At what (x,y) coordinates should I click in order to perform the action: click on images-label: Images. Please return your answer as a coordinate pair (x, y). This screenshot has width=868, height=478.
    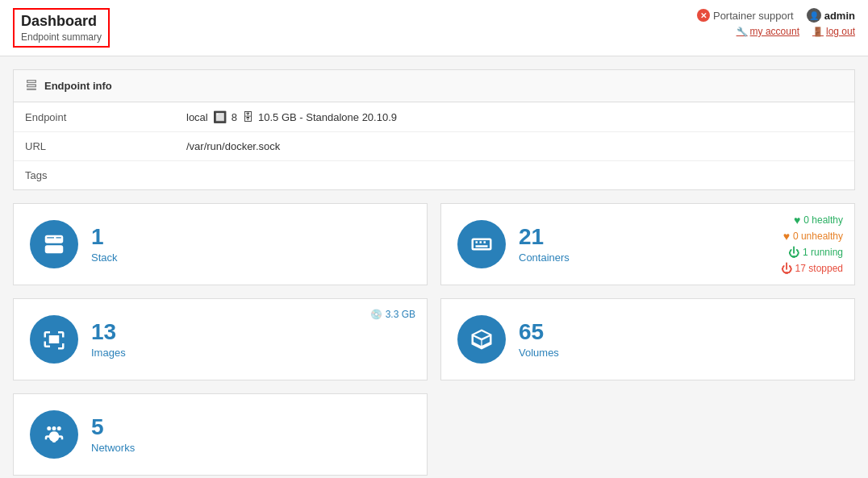
    Looking at the image, I should click on (108, 353).